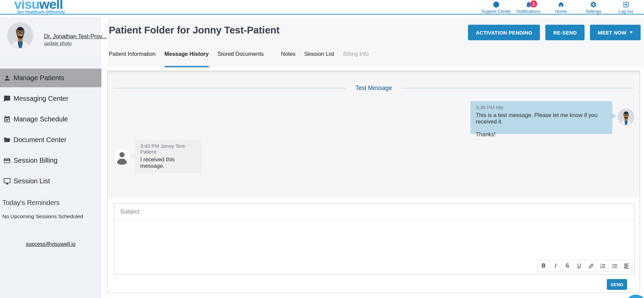  Describe the element at coordinates (51, 130) in the screenshot. I see `sidebar-menu: Manage Patients Messaging Center Manage …` at that location.